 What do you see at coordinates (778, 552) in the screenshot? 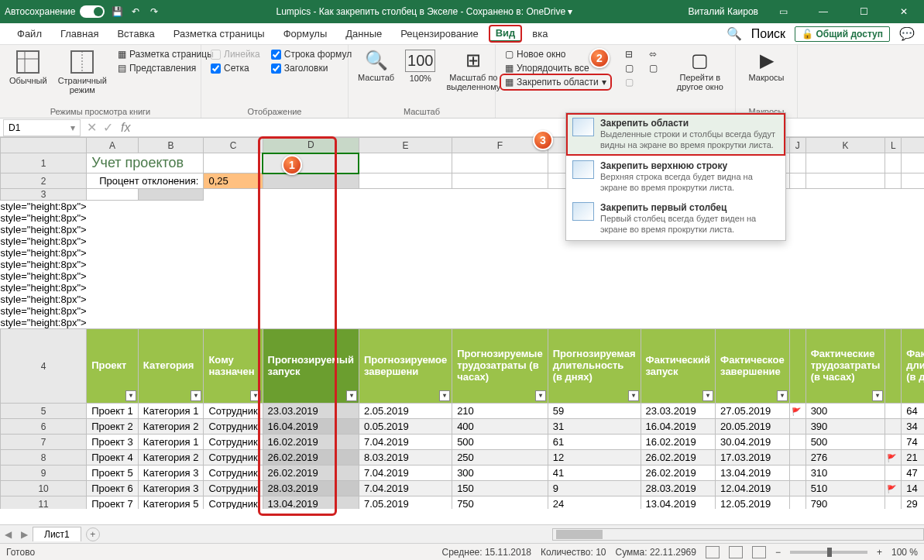
I see `zoom-out-icon: −` at bounding box center [778, 552].